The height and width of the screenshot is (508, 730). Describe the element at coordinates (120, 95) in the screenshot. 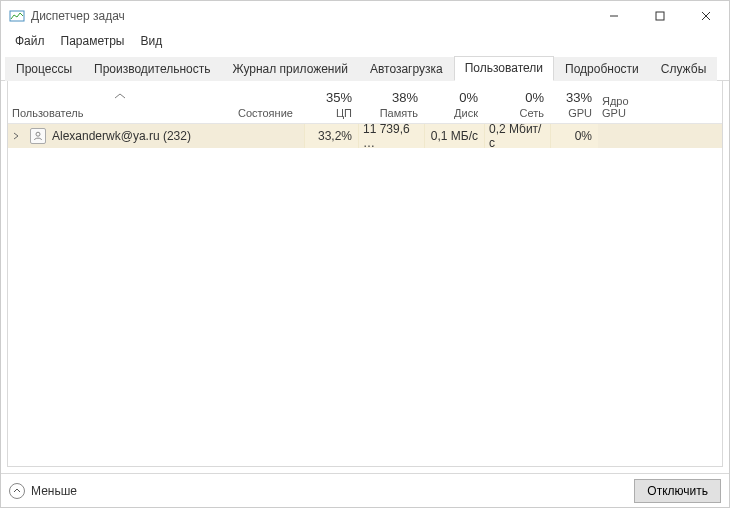

I see `sort-chevron-up-icon` at that location.